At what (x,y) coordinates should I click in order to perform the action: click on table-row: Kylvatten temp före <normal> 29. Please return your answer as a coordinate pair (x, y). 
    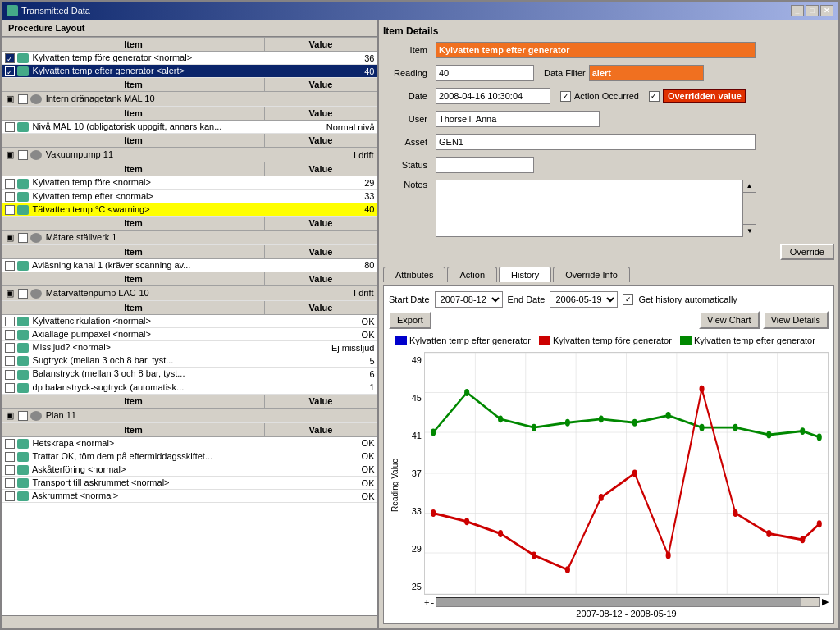
    Looking at the image, I should click on (190, 183).